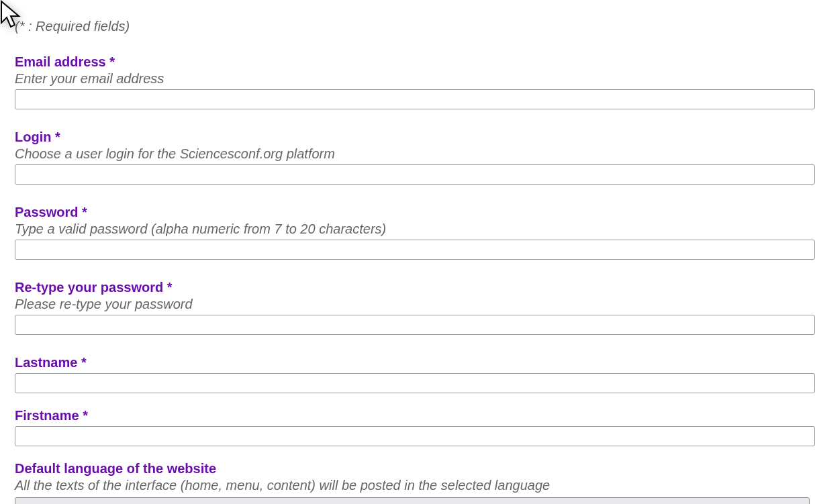  What do you see at coordinates (415, 99) in the screenshot?
I see `email-field` at bounding box center [415, 99].